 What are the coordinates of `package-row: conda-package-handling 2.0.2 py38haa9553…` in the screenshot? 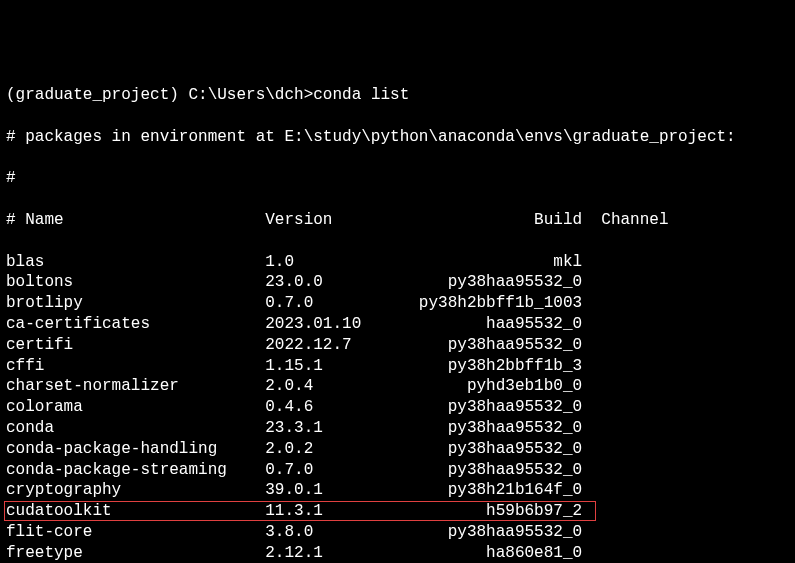 It's located at (398, 450).